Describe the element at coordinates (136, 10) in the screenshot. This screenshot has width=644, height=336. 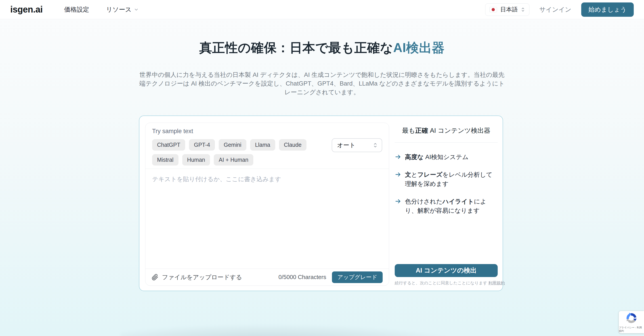
I see `chevron-down-icon` at that location.